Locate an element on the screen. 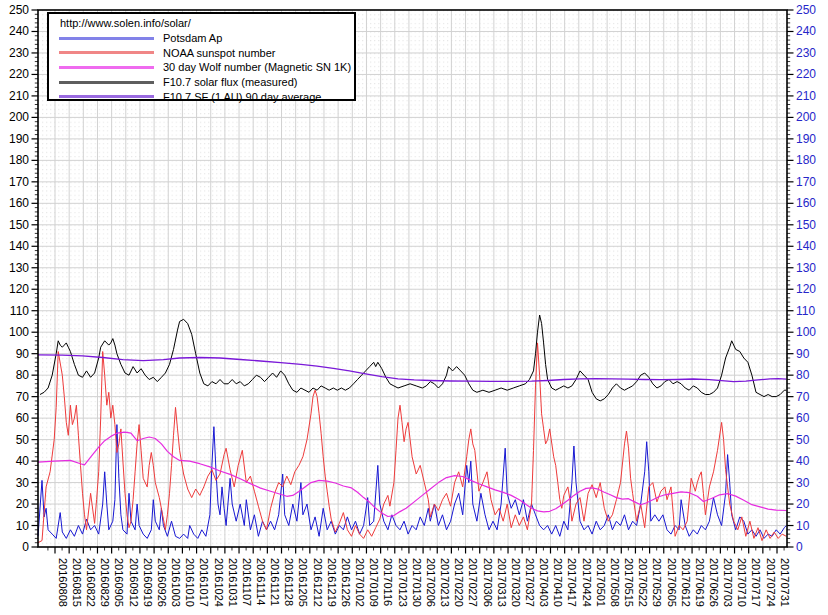 The width and height of the screenshot is (828, 615). x-tick-label: 20170206 is located at coordinates (431, 582).